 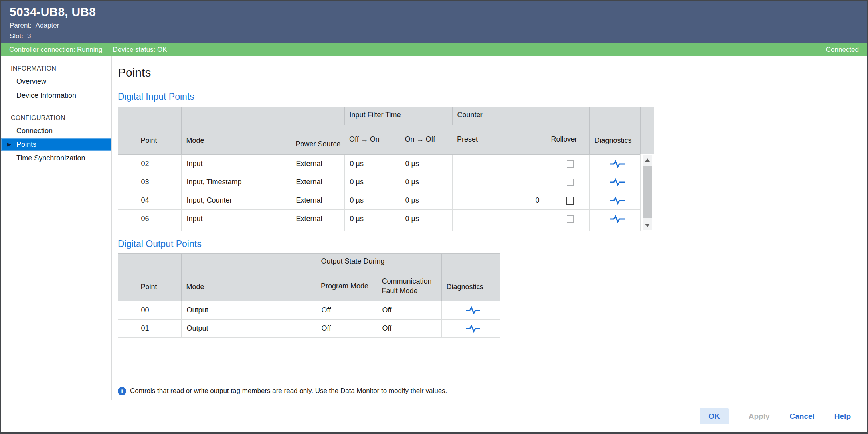 What do you see at coordinates (56, 69) in the screenshot?
I see `sidebar-section-information: INFORMATION` at bounding box center [56, 69].